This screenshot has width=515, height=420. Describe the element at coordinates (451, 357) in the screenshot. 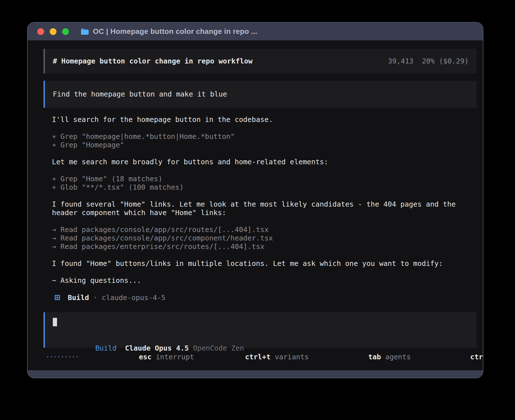

I see `commands-hint: ctrl+pcommands` at that location.